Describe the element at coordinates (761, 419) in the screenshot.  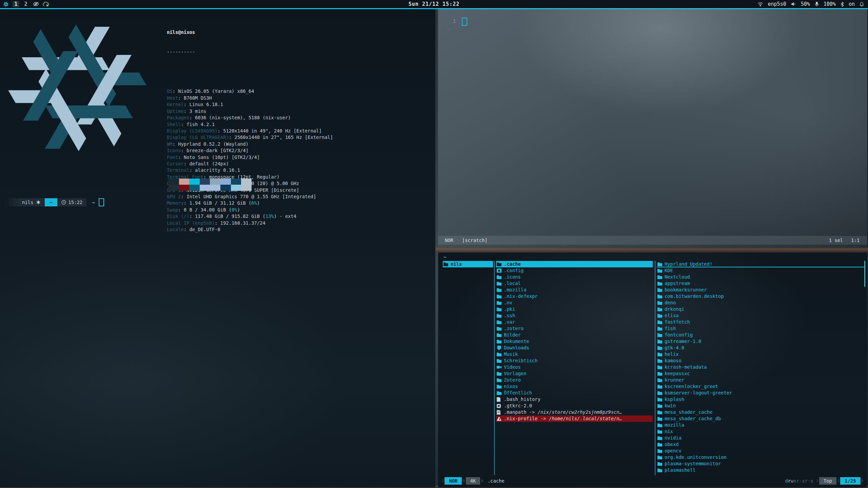
I see `preview-entry: mesa_shader_cache_db` at that location.